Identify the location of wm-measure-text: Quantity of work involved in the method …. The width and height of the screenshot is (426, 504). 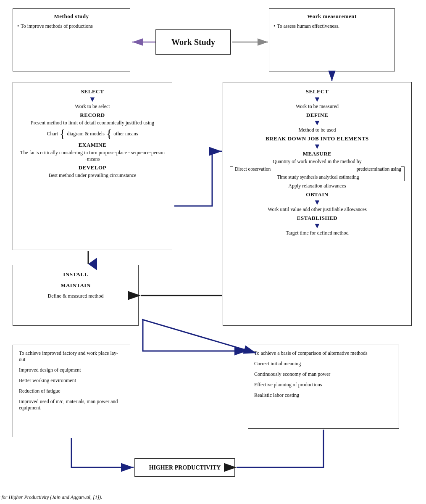
(317, 161).